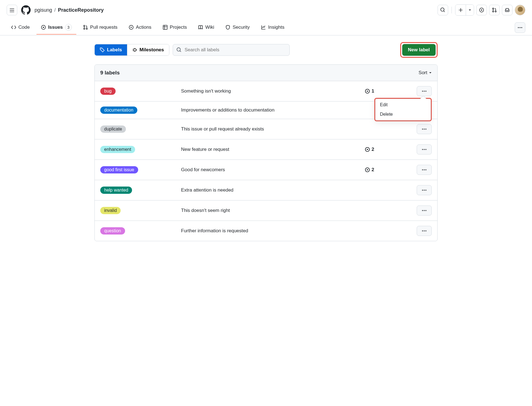  I want to click on label-tag-col: question, so click(141, 231).